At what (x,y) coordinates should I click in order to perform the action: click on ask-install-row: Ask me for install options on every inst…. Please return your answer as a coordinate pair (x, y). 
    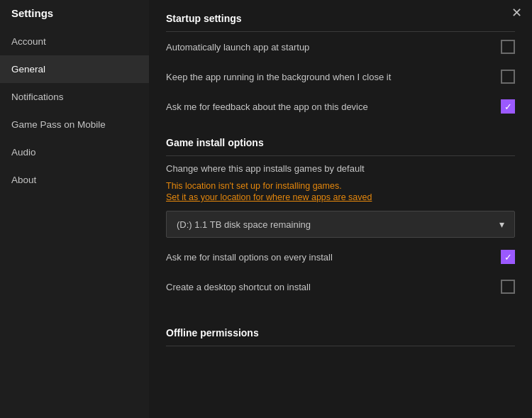
    Looking at the image, I should click on (340, 257).